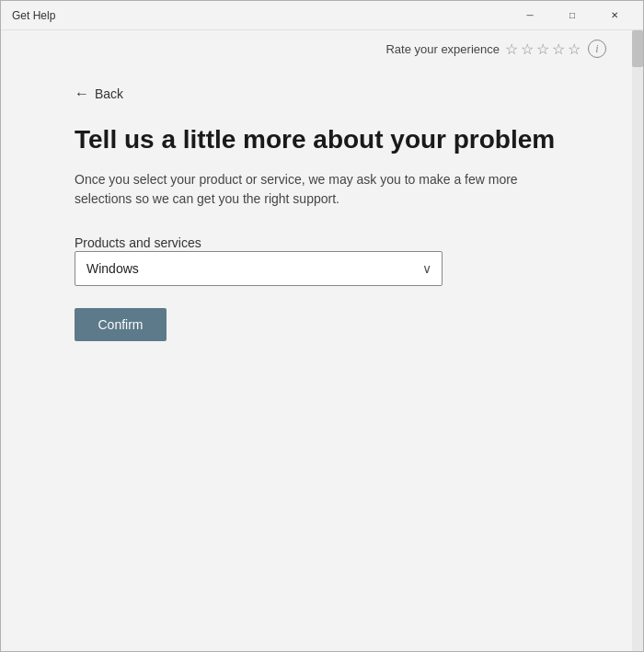 This screenshot has width=644, height=652. I want to click on back-arrow-icon: ←, so click(82, 94).